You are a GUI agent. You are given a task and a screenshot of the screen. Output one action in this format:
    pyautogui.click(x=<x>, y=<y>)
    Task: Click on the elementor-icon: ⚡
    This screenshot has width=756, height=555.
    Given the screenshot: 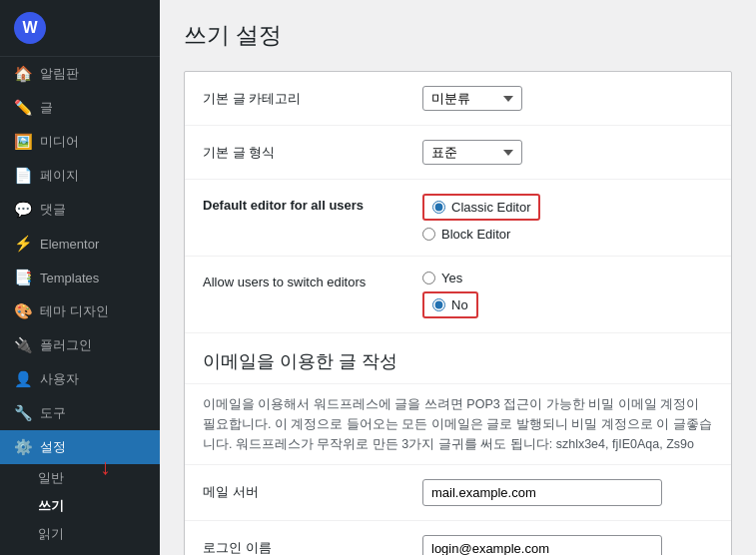 What is the action you would take?
    pyautogui.click(x=23, y=244)
    